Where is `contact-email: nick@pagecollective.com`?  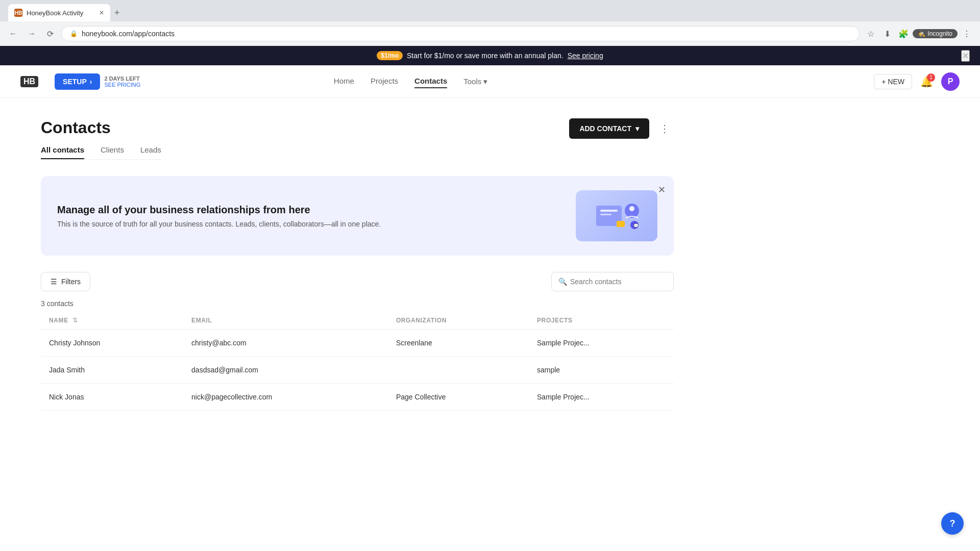
contact-email: nick@pagecollective.com is located at coordinates (286, 397).